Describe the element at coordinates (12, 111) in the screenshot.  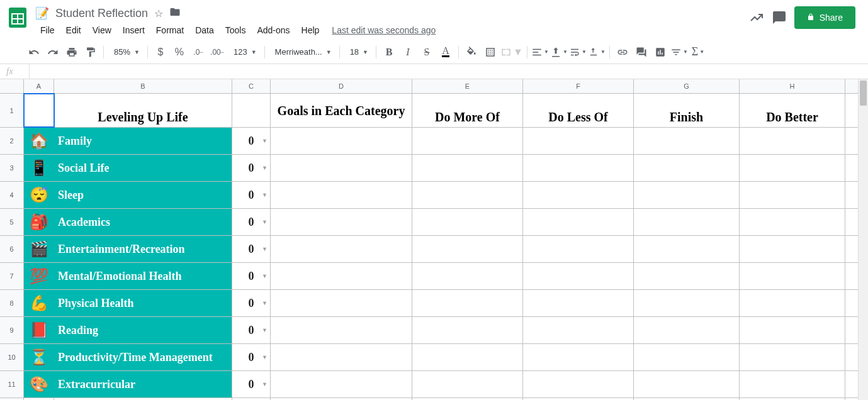
I see `row-header-1: 1` at that location.